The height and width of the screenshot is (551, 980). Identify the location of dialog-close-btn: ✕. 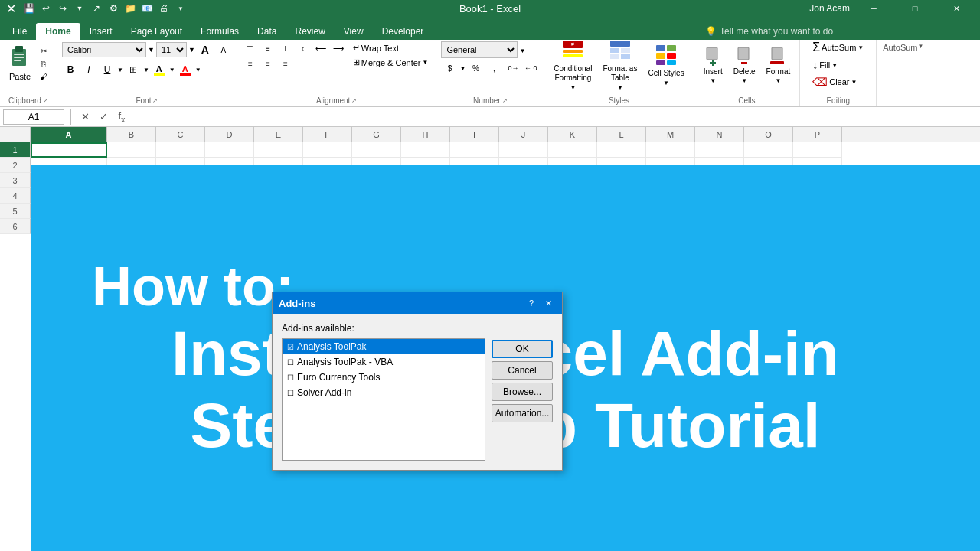
(548, 303).